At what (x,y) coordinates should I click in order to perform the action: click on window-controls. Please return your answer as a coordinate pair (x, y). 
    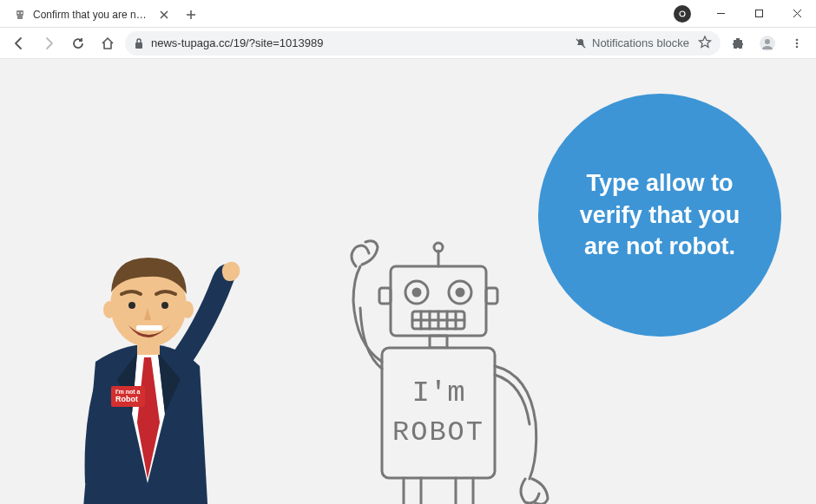
    Looking at the image, I should click on (745, 14).